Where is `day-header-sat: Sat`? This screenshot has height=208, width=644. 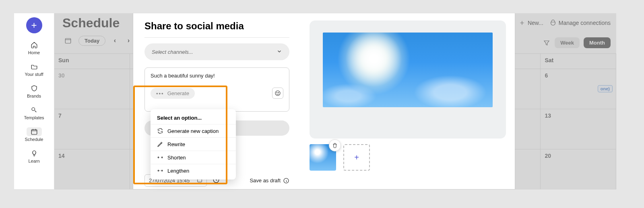 day-header-sat: Sat is located at coordinates (578, 61).